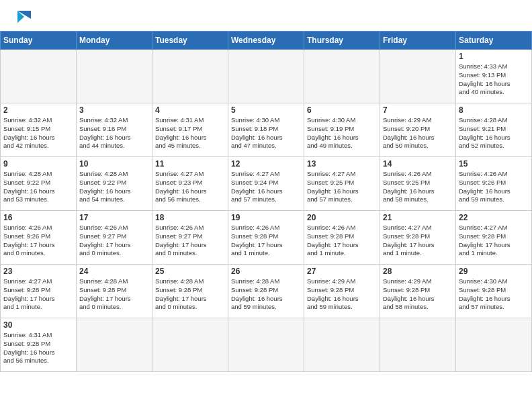 Image resolution: width=532 pixels, height=411 pixels. I want to click on day-number: 5, so click(266, 110).